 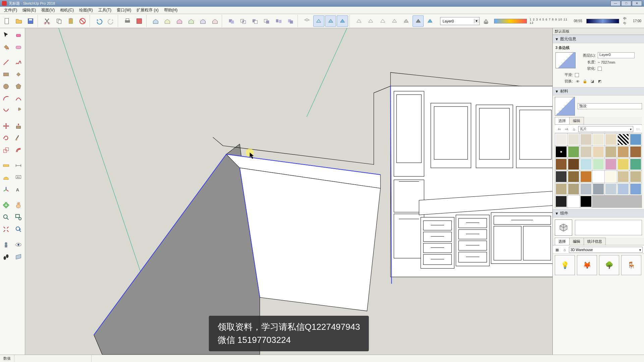 I want to click on shadow-receive-icon: ◩, so click(x=600, y=81).